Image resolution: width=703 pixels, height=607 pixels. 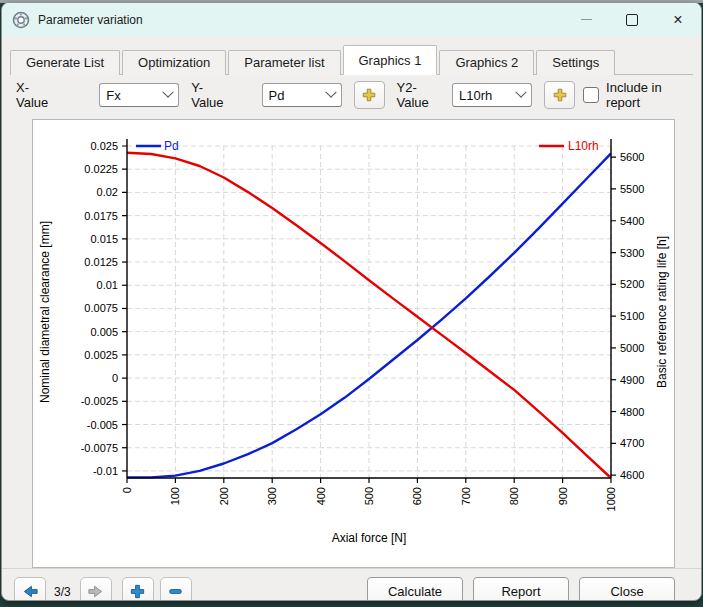 I want to click on tab-graphics-2: Graphics 2, so click(x=486, y=62).